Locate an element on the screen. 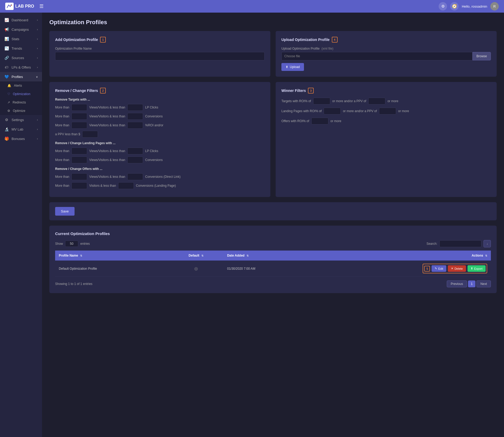 The height and width of the screenshot is (437, 504). col-actions: Actions ⇅ is located at coordinates (402, 256).